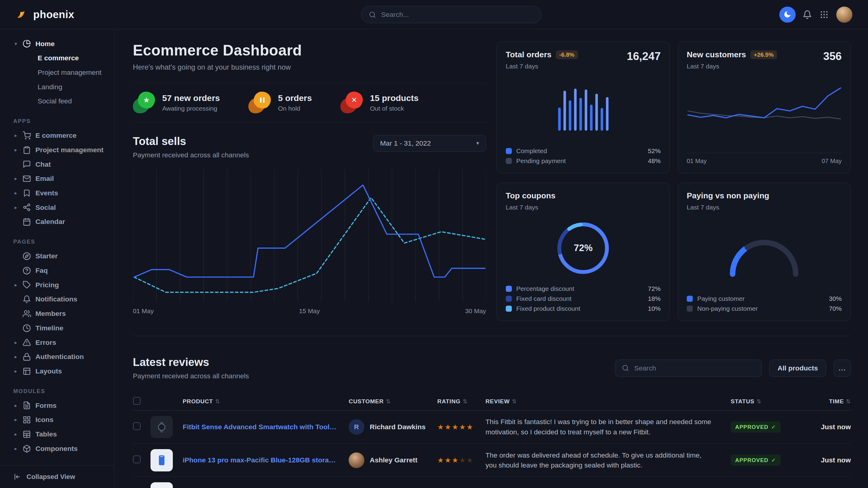 The width and height of the screenshot is (868, 488). Describe the element at coordinates (57, 73) in the screenshot. I see `sidebar-subitem-project-management: Project management` at that location.